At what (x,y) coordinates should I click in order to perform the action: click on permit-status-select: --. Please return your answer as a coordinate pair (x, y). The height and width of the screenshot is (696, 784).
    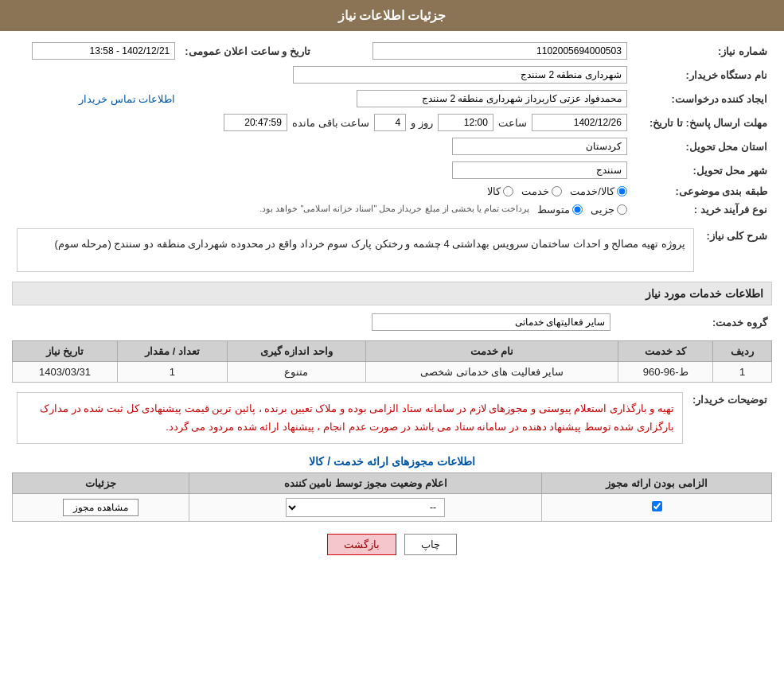
    Looking at the image, I should click on (365, 507).